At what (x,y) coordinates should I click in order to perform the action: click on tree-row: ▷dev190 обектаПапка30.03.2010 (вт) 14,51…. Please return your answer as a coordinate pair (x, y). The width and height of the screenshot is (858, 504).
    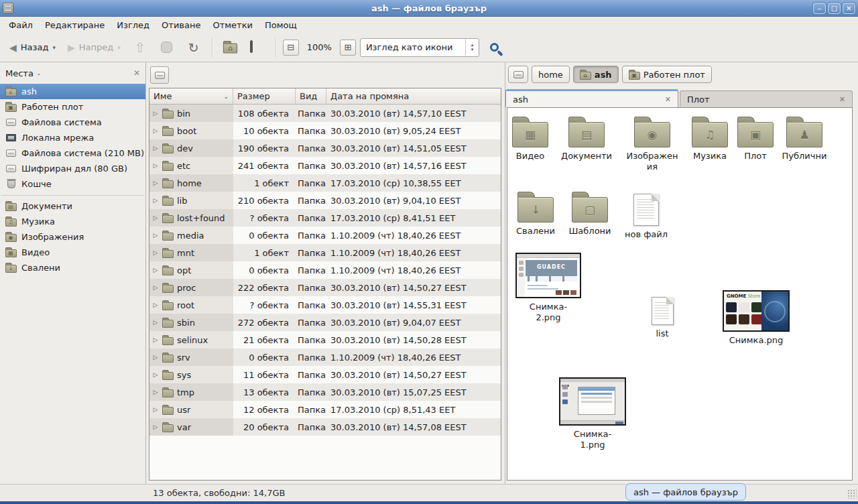
    Looking at the image, I should click on (325, 148).